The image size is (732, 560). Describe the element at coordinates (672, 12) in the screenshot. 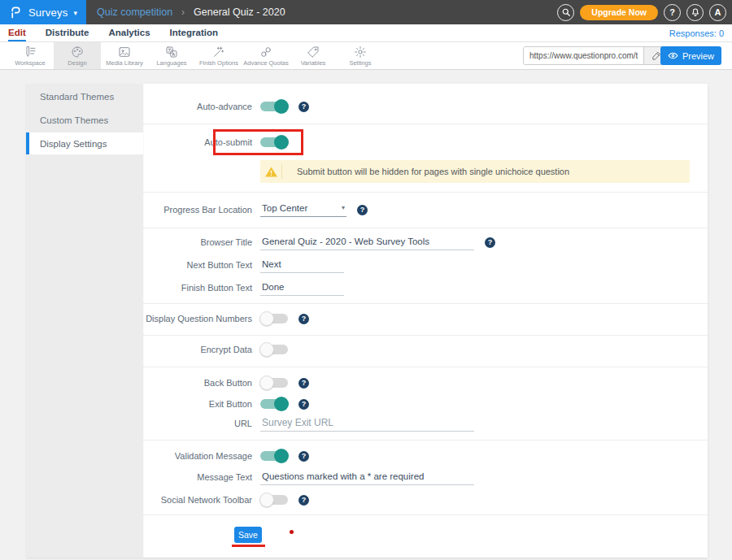

I see `question-mark-icon: ?` at that location.